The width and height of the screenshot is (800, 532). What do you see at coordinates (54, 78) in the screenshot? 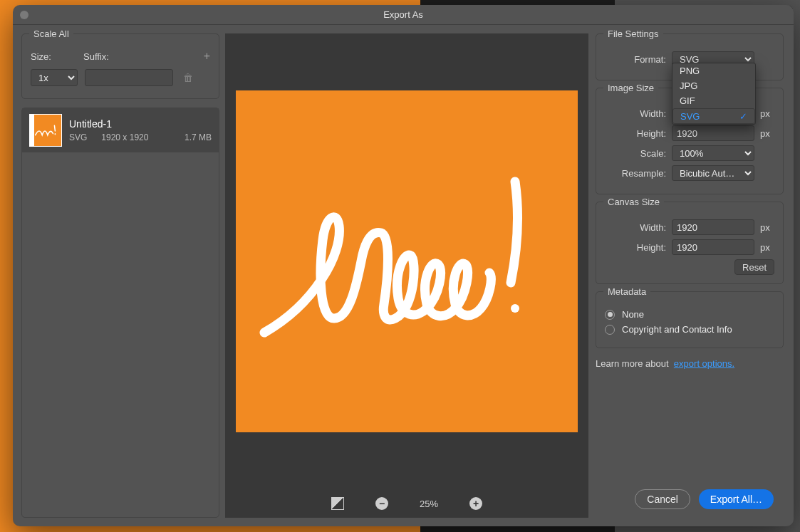
I see `size-select: 1x` at bounding box center [54, 78].